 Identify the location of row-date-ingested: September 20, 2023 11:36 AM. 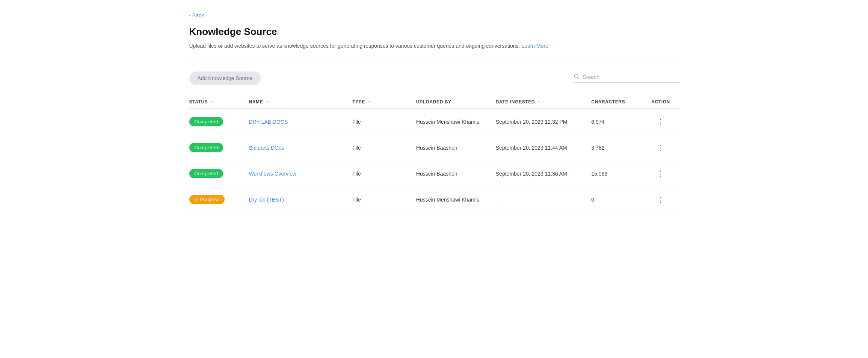
(543, 174).